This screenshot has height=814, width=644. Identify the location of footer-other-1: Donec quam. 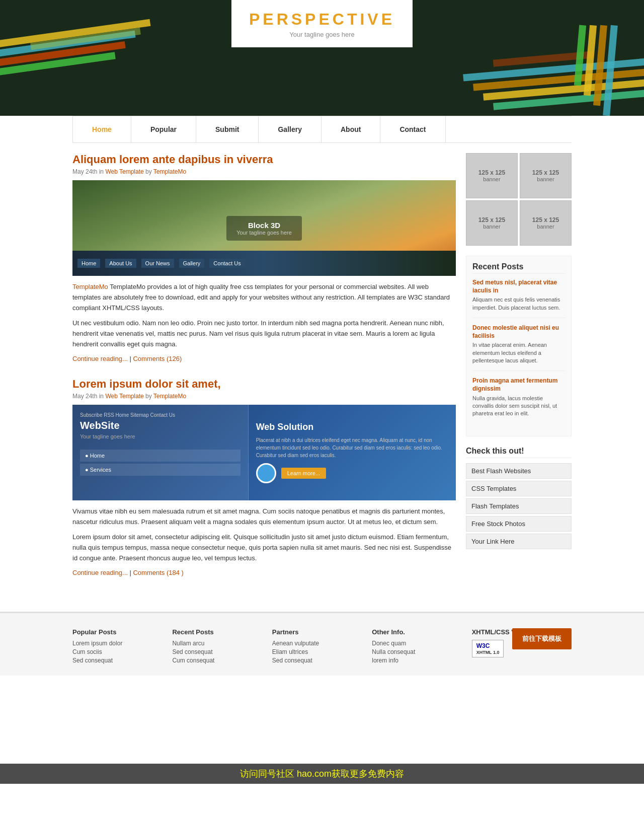
(389, 643).